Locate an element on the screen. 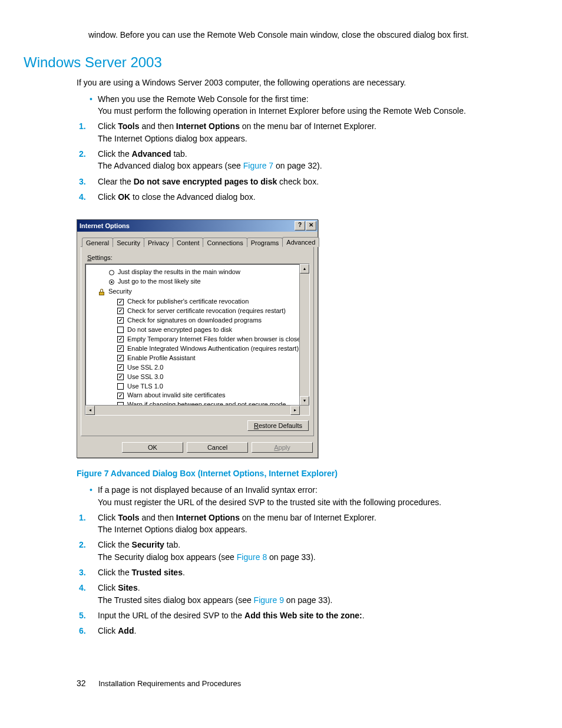 This screenshot has height=728, width=562. help-button: ? is located at coordinates (300, 226).